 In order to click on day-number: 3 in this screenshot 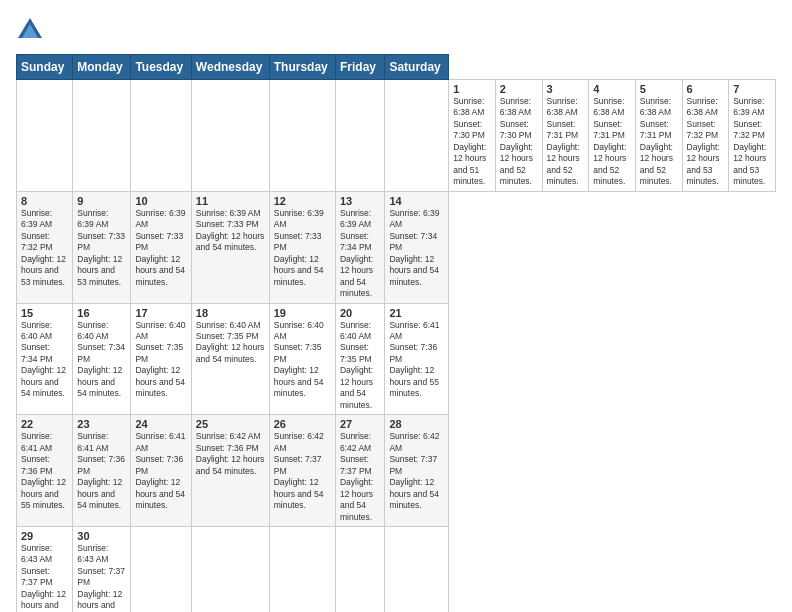, I will do `click(566, 89)`.